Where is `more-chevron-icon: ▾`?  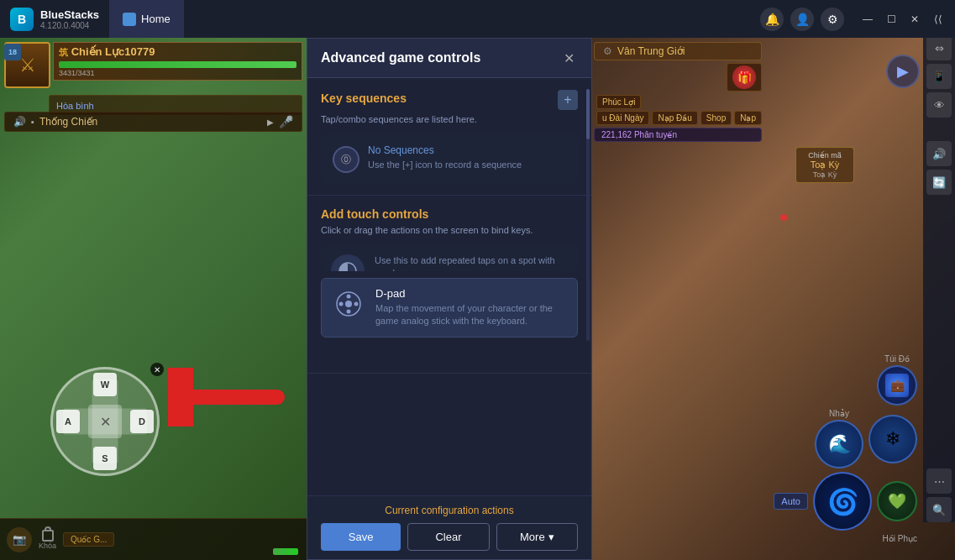
more-chevron-icon: ▾ is located at coordinates (551, 537).